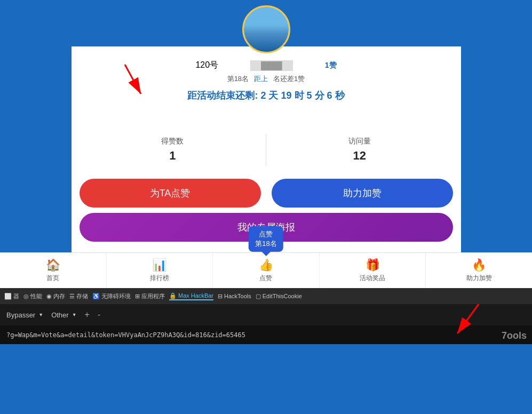 The image size is (532, 414). I want to click on dev-tool-cookie: ▢ EditThisCookie, so click(279, 297).